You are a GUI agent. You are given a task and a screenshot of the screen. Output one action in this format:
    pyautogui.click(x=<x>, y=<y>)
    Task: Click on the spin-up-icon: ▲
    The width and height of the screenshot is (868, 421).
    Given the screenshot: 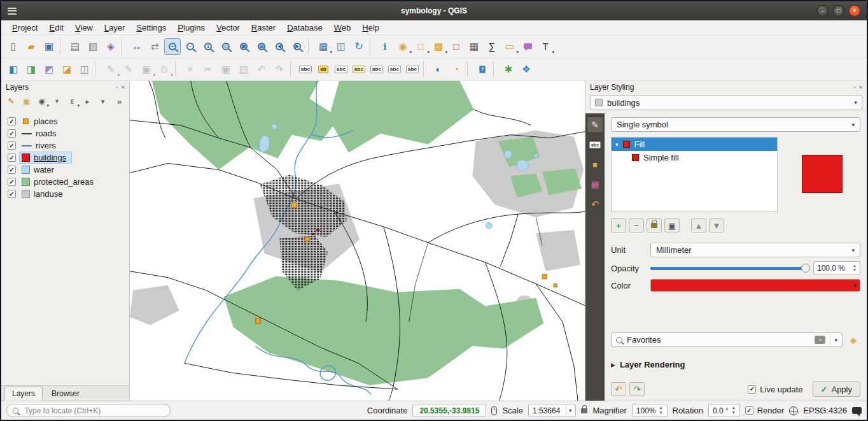 What is the action you would take?
    pyautogui.click(x=855, y=266)
    